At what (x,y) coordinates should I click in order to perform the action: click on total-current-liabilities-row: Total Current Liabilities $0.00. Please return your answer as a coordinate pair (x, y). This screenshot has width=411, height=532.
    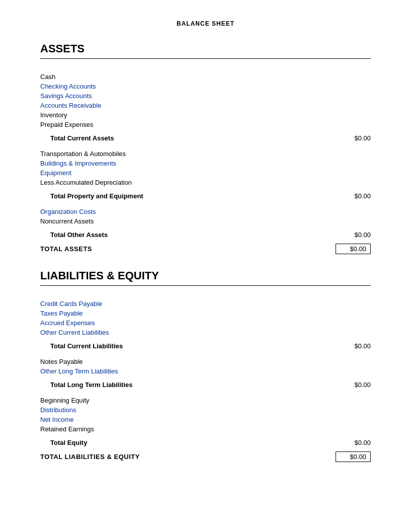
    Looking at the image, I should click on (205, 346).